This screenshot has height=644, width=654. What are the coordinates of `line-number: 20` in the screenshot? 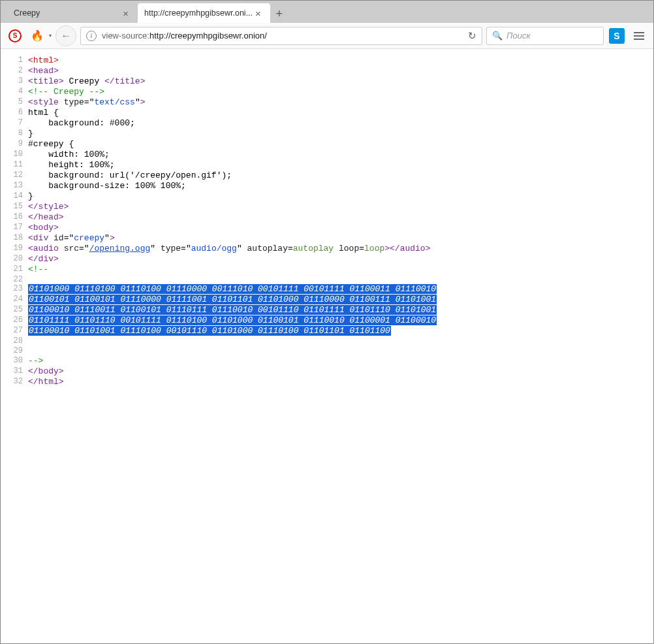 It's located at (14, 259).